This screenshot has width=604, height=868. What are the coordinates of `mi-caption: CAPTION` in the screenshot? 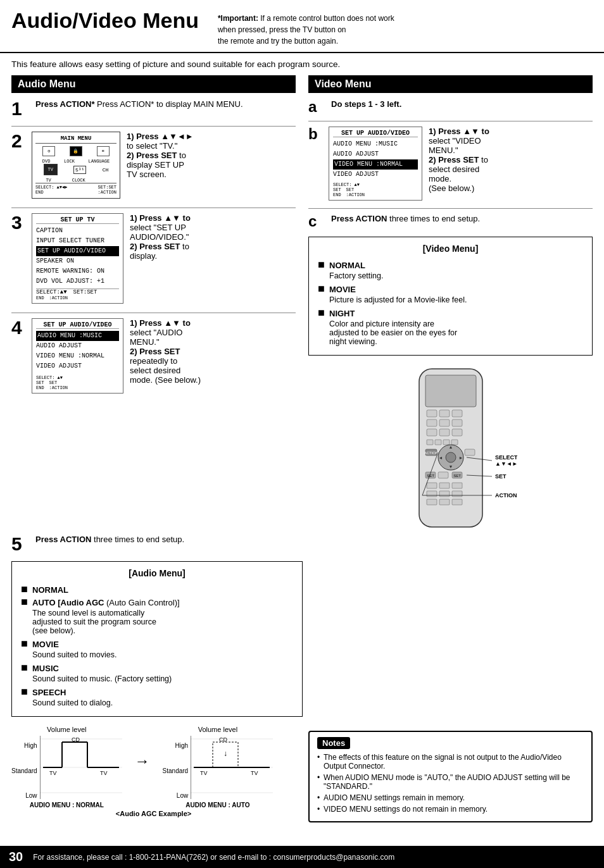 It's located at (77, 231).